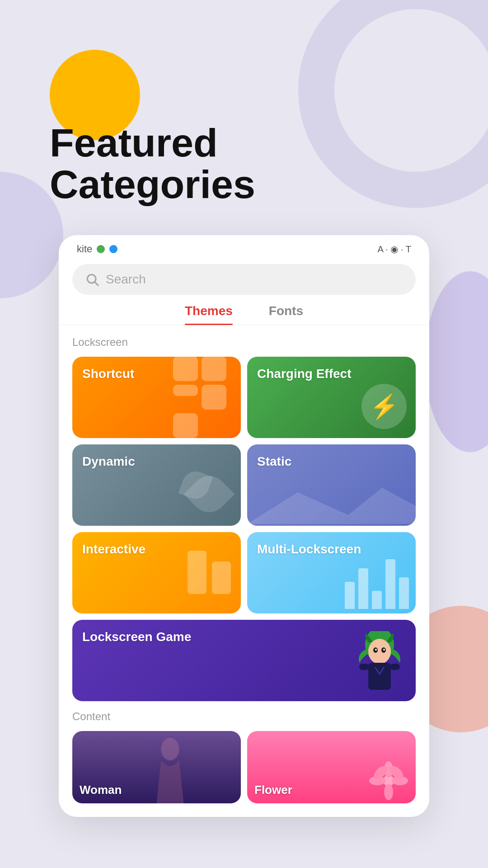  What do you see at coordinates (156, 485) in the screenshot?
I see `category-card-dynamic: Dynamic` at bounding box center [156, 485].